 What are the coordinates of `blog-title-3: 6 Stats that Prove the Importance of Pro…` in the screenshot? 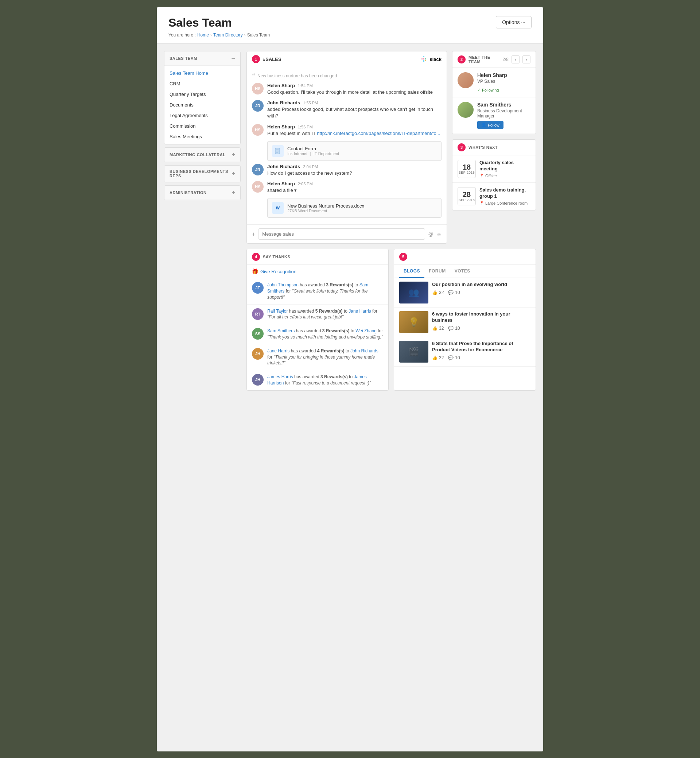 It's located at (481, 347).